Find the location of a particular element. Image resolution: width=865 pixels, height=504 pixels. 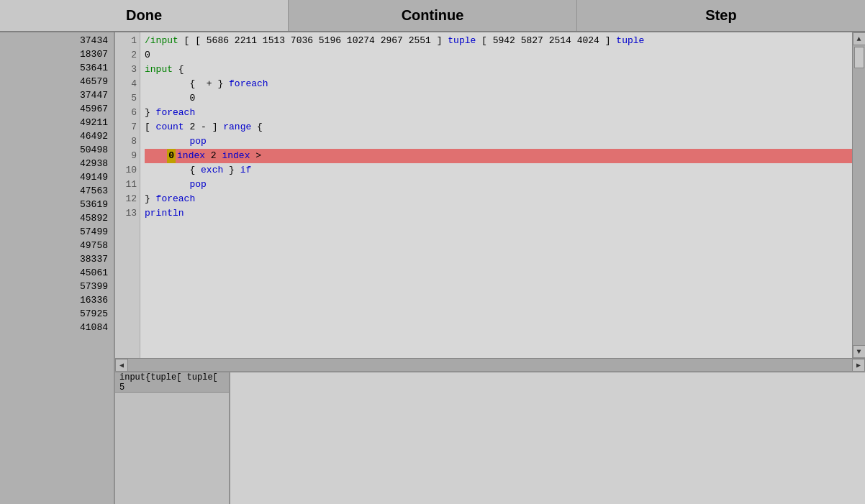

code-token: range is located at coordinates (237, 127).